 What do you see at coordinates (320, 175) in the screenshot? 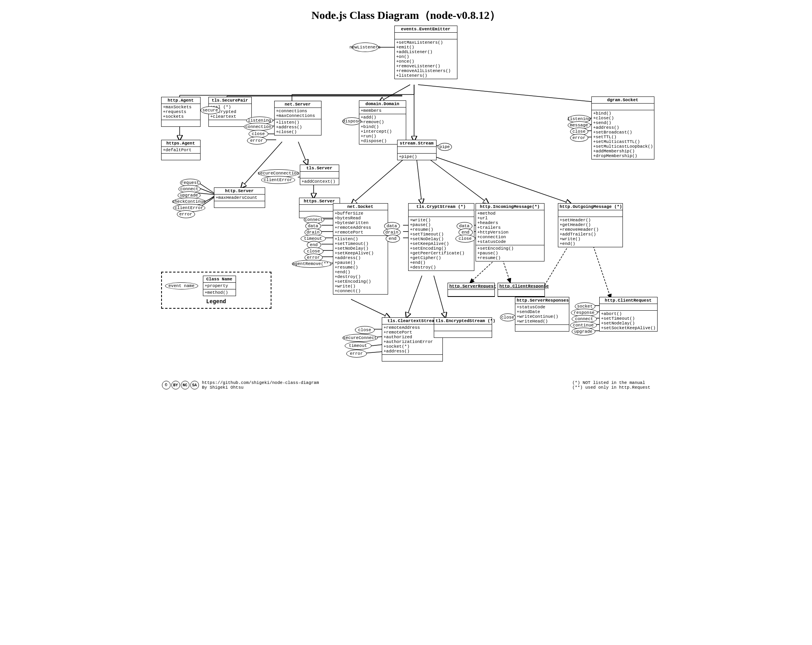
I see `tls-server-attrs` at bounding box center [320, 175].